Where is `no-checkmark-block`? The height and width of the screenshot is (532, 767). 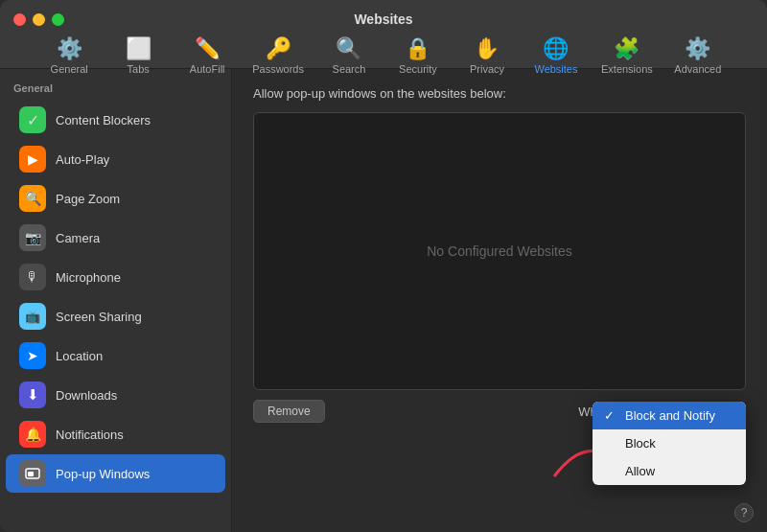 no-checkmark-block is located at coordinates (612, 443).